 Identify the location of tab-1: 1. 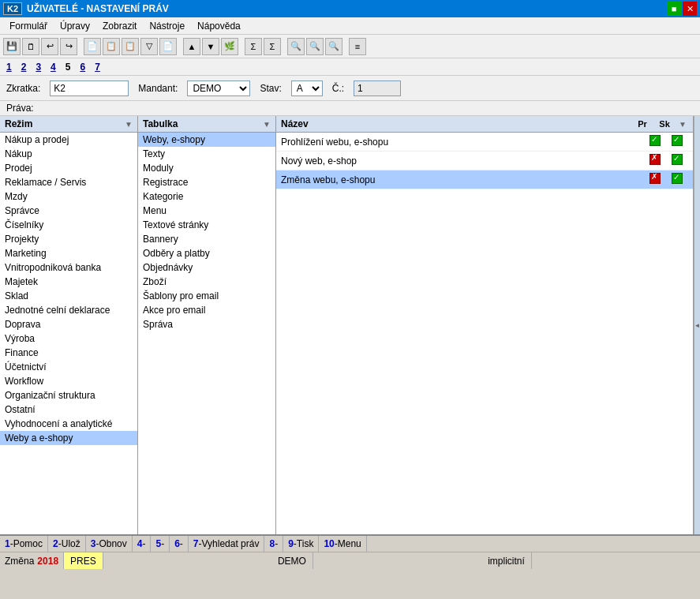
(9, 67).